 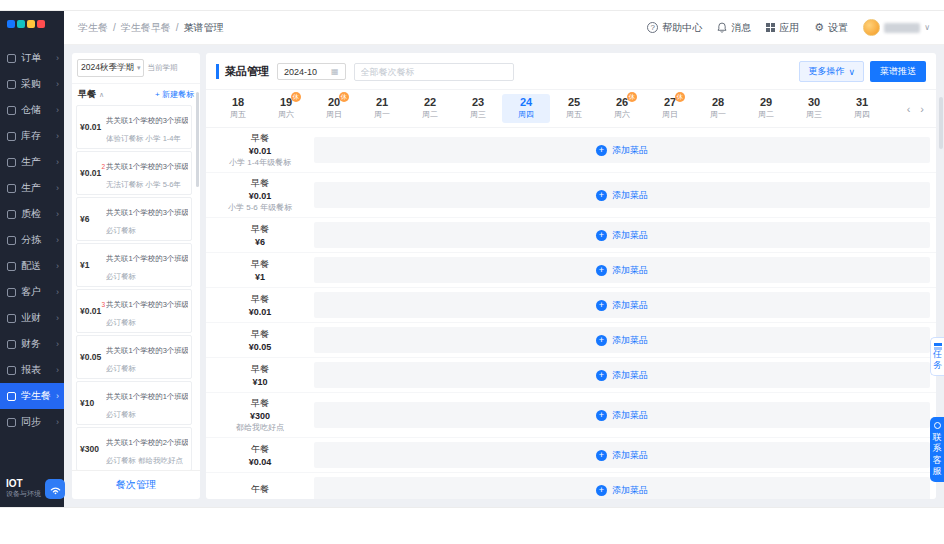 What do you see at coordinates (136, 68) in the screenshot?
I see `semester-bar: 2024秋季学期 ▾ 当前学期` at bounding box center [136, 68].